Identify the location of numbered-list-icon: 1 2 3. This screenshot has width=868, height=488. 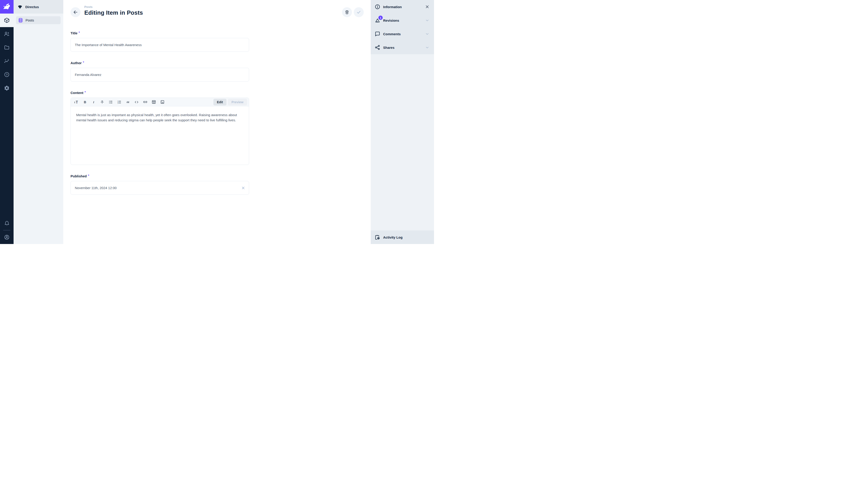
(119, 102).